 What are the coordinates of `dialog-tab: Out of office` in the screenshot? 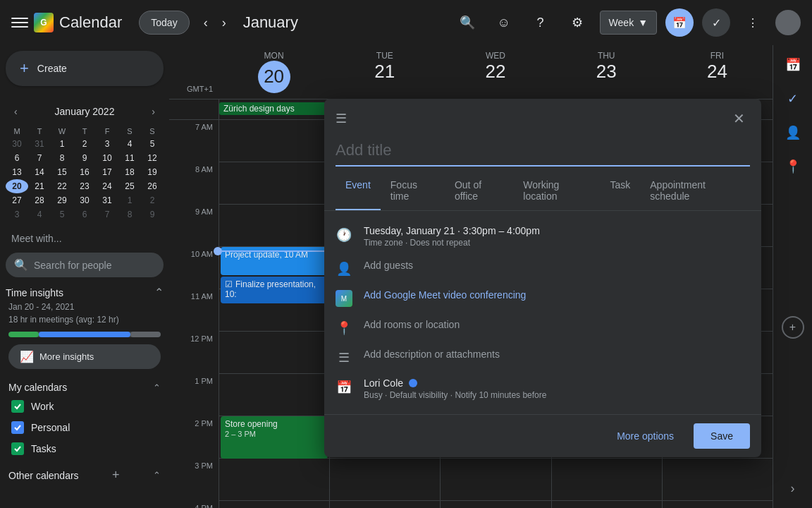 It's located at (479, 191).